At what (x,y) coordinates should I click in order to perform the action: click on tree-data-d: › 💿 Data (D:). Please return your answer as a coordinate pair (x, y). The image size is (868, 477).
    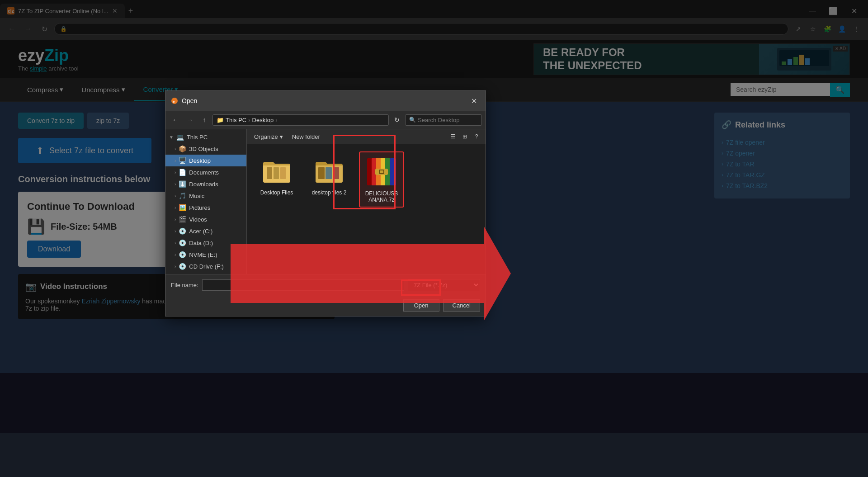
    Looking at the image, I should click on (206, 243).